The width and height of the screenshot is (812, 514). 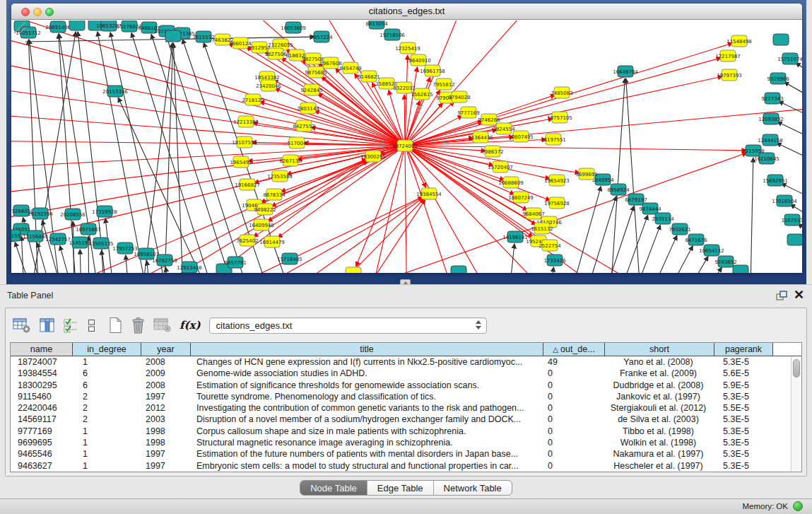 I want to click on memory-status-icon, so click(x=798, y=506).